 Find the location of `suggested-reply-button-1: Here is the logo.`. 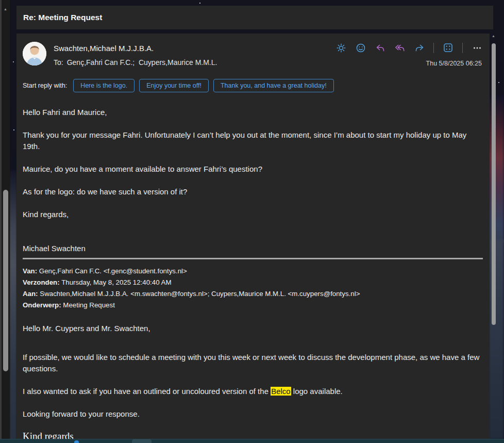

suggested-reply-button-1: Here is the logo. is located at coordinates (104, 86).